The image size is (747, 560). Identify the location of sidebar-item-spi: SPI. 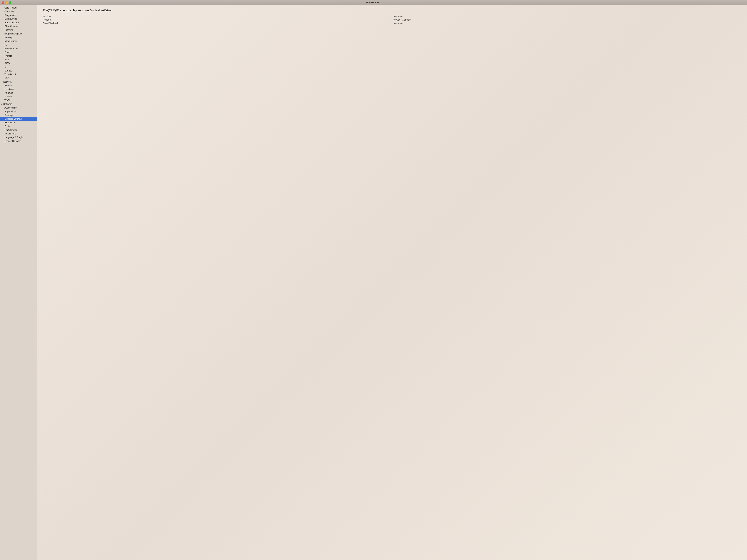
(18, 67).